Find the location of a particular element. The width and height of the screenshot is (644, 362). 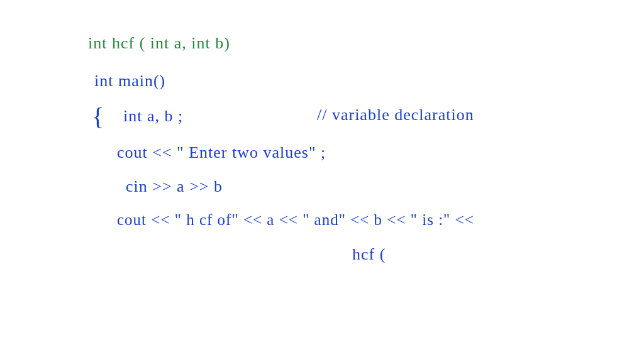

code-line-var-comment: // variable declaration is located at coordinates (396, 115).